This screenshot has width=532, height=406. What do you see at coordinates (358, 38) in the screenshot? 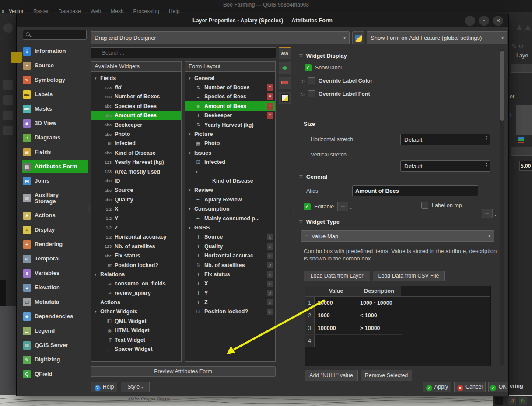
I see `python-init-button` at bounding box center [358, 38].